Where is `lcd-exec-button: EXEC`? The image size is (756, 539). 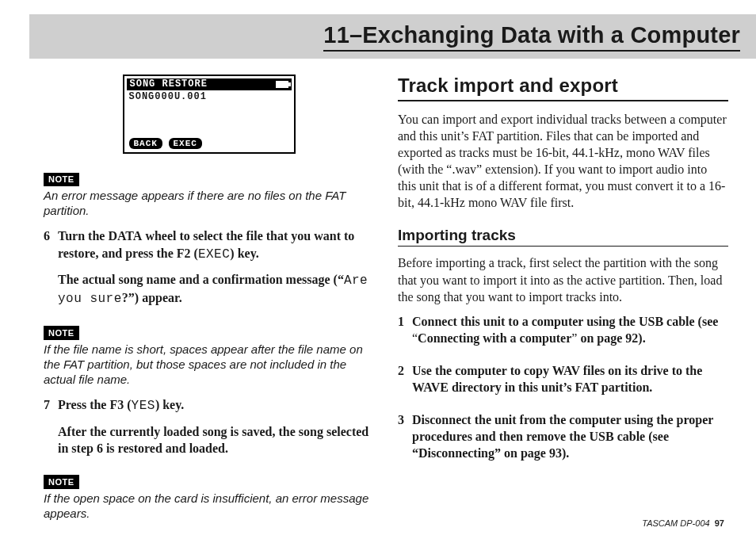 lcd-exec-button: EXEC is located at coordinates (185, 143).